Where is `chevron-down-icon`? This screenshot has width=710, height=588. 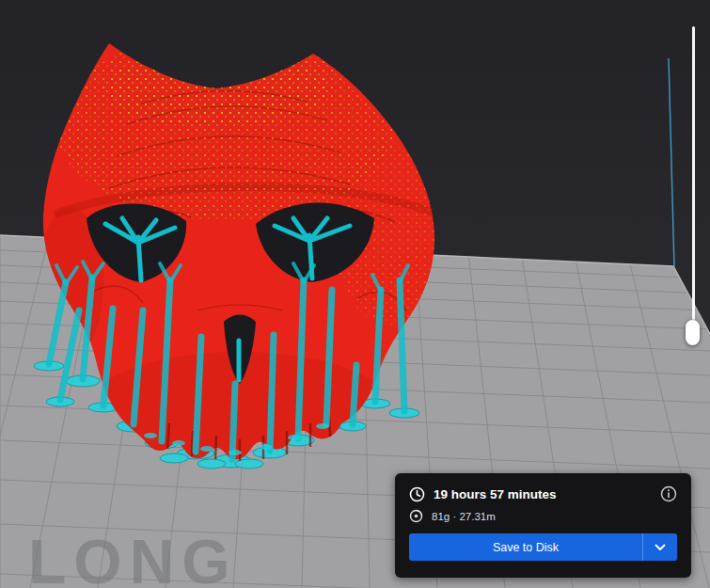
chevron-down-icon is located at coordinates (660, 548).